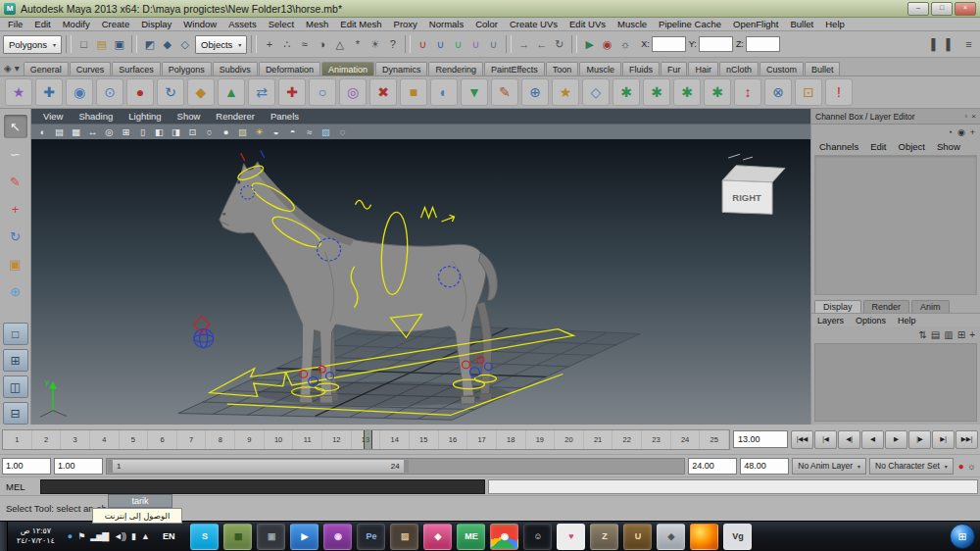  What do you see at coordinates (76, 24) in the screenshot?
I see `menu-item: Modify` at bounding box center [76, 24].